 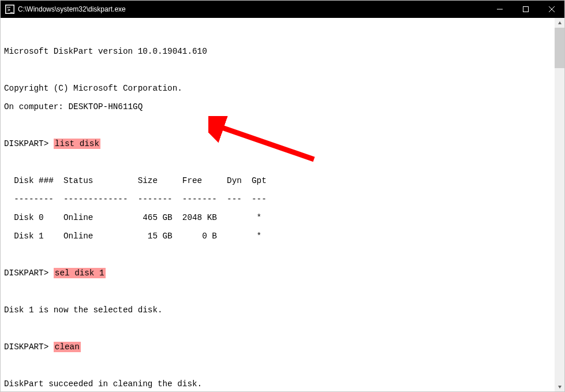 I want to click on cmd-highlight: clean, so click(x=67, y=347).